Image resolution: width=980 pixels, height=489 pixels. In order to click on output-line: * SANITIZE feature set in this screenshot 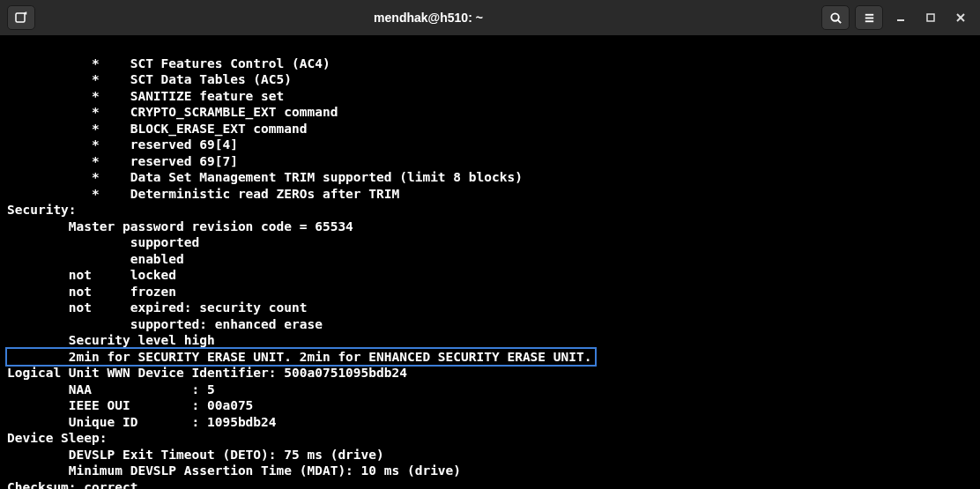, I will do `click(145, 96)`.